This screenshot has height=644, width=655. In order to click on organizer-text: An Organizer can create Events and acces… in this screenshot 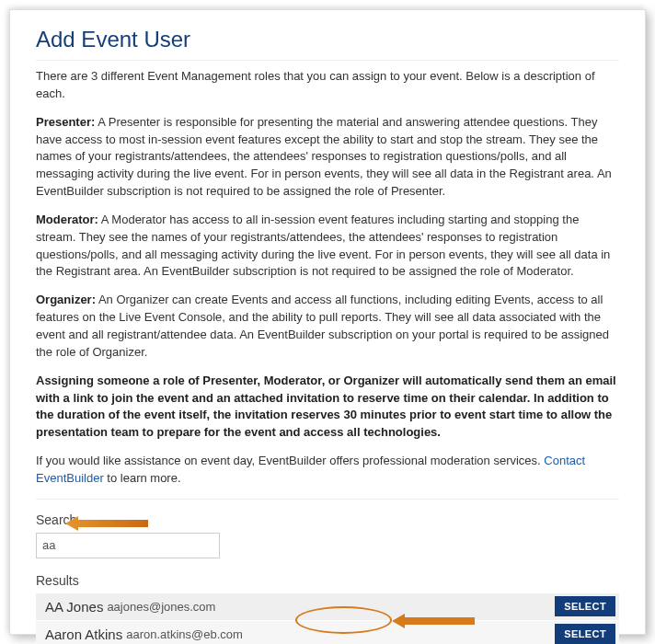, I will do `click(322, 326)`.